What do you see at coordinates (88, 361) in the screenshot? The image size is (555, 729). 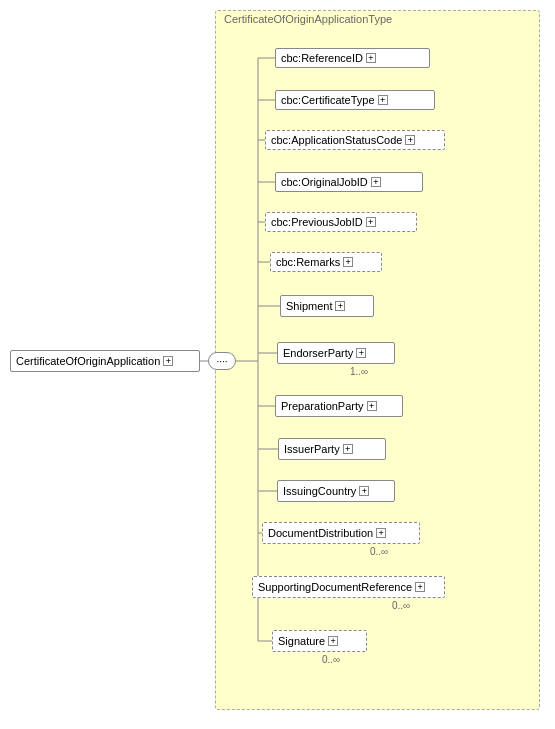 I see `root-node-label: CertificateOfOriginApplication` at bounding box center [88, 361].